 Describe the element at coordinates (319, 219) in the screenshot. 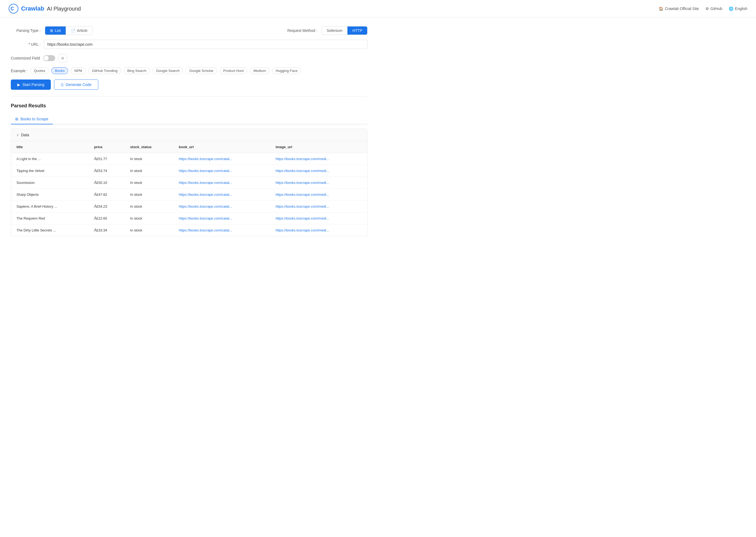

I see `cell-image-url-5: https://books.toscrape.com/medi...` at that location.